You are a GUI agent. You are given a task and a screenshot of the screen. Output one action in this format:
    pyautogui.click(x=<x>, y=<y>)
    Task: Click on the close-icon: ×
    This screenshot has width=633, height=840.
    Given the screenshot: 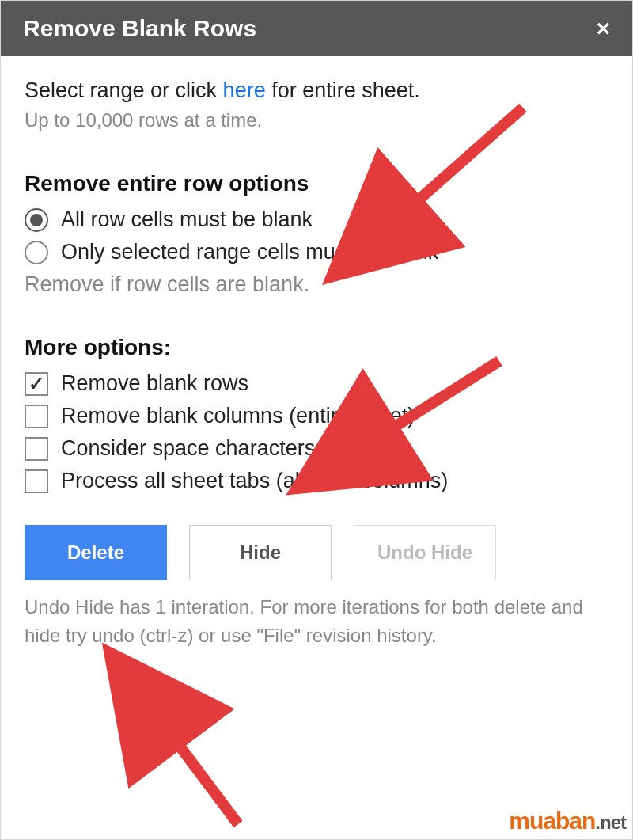 What is the action you would take?
    pyautogui.click(x=603, y=29)
    